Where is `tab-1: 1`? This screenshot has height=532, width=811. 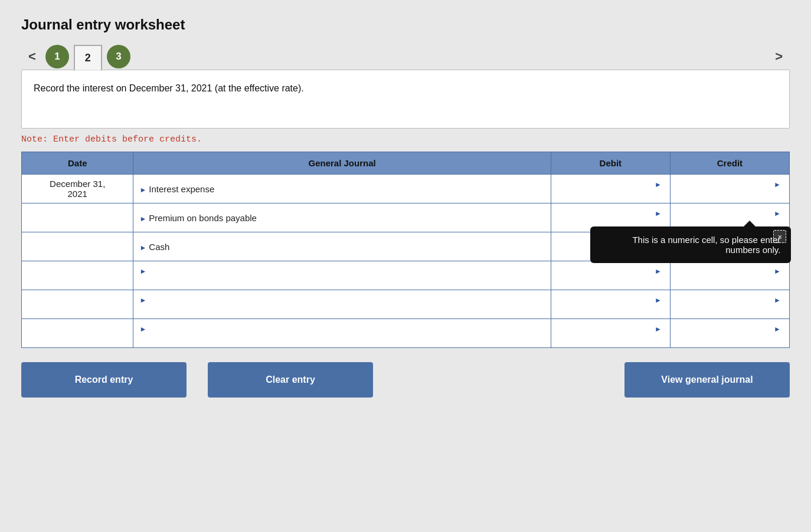
tab-1: 1 is located at coordinates (57, 57).